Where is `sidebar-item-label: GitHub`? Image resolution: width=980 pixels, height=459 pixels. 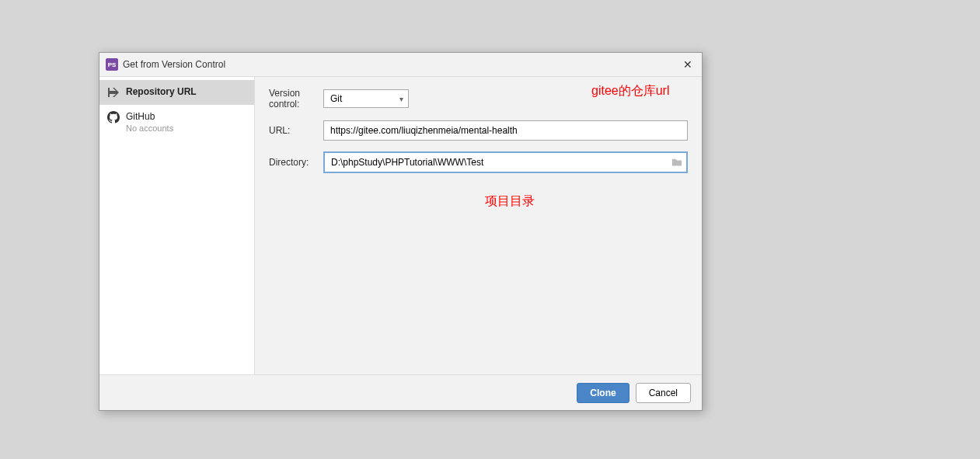
sidebar-item-label: GitHub is located at coordinates (149, 116).